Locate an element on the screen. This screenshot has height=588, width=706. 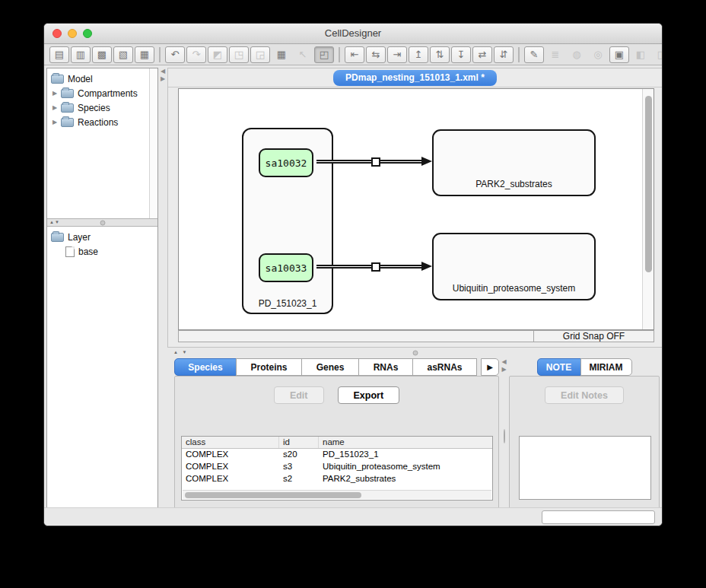
tree-item-compartments: ▶Compartments is located at coordinates (102, 93).